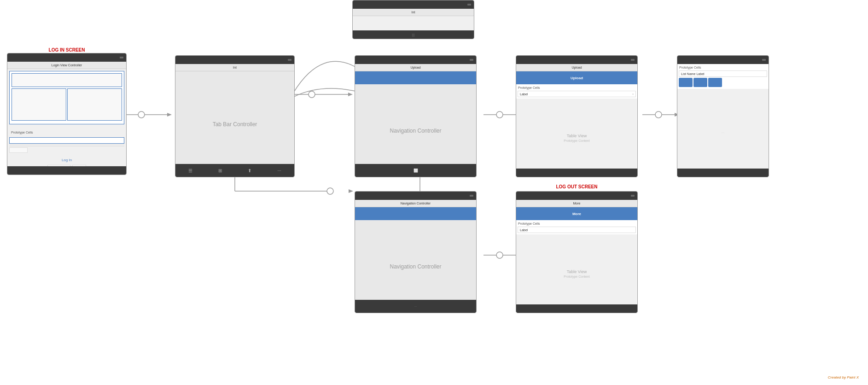  Describe the element at coordinates (415, 131) in the screenshot. I see `nav-controller-top-label: Navigation Controller` at that location.